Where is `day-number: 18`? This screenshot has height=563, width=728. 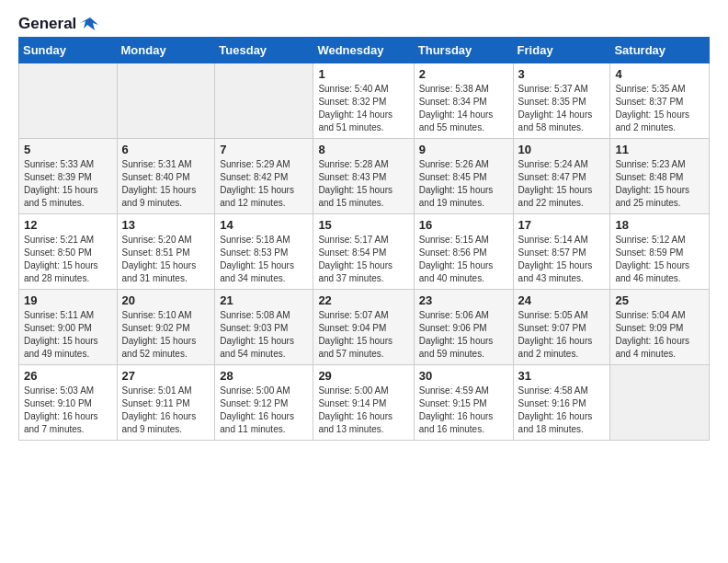 day-number: 18 is located at coordinates (660, 224).